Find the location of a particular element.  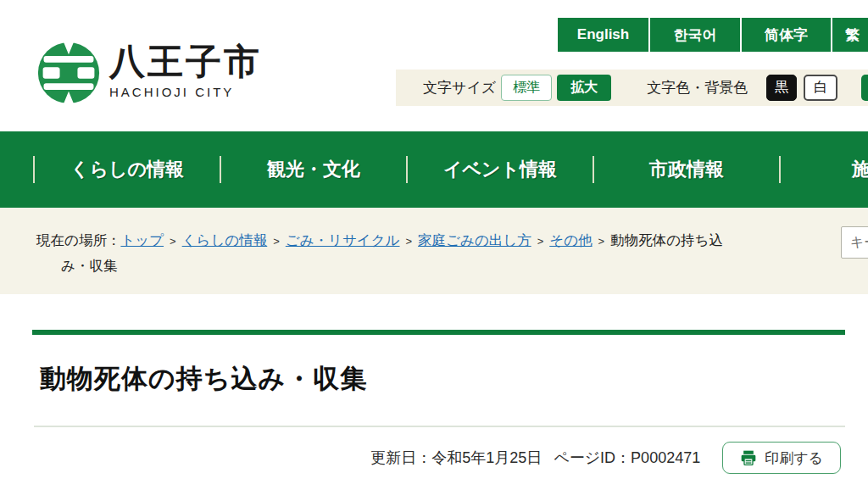

lang-english-button: English is located at coordinates (604, 35).